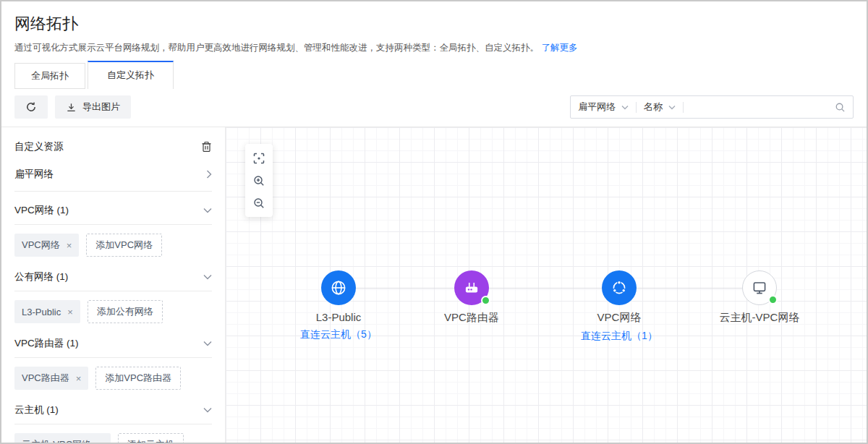 The image size is (868, 444). Describe the element at coordinates (207, 147) in the screenshot. I see `trash-icon` at that location.